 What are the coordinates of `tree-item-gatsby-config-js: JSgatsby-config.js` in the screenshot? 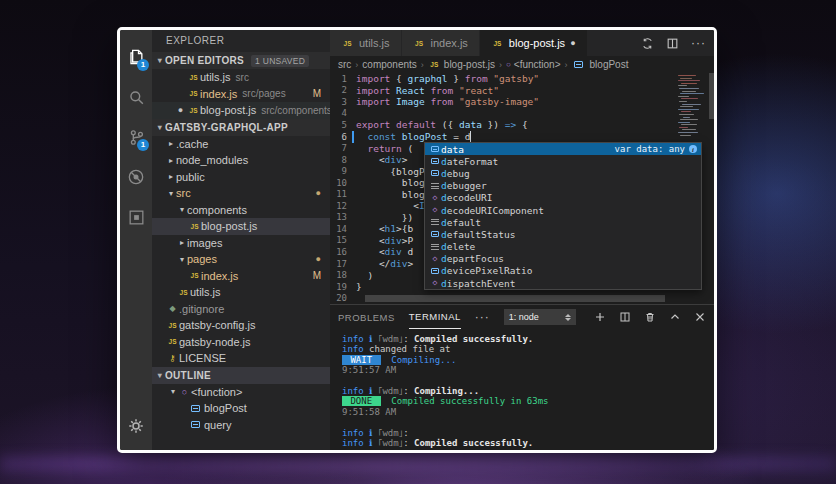 It's located at (241, 326).